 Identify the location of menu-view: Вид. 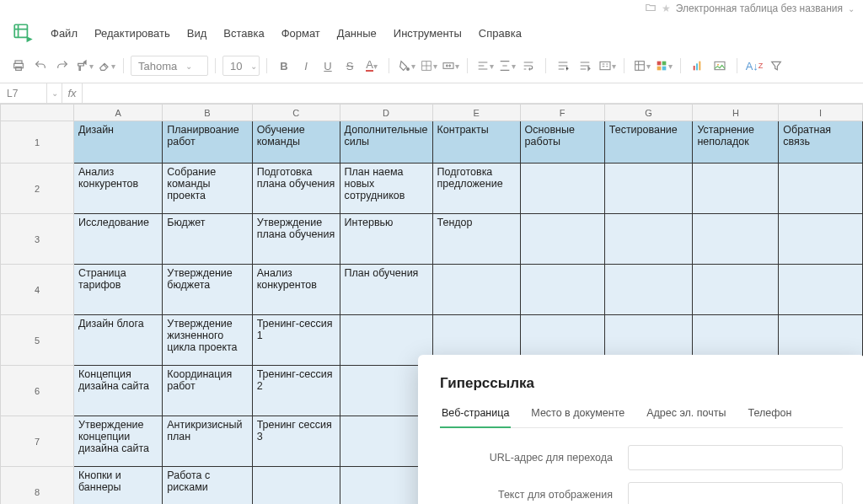
(197, 34).